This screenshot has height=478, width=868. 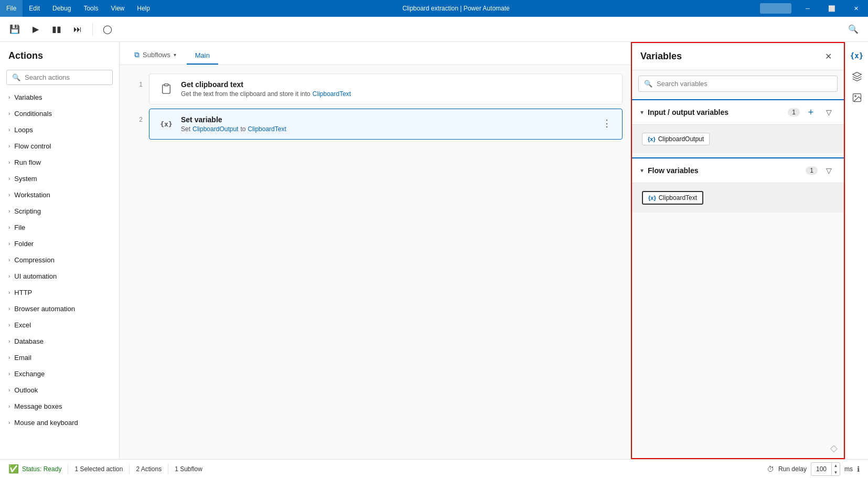 I want to click on stop-button: ▮▮, so click(x=57, y=29).